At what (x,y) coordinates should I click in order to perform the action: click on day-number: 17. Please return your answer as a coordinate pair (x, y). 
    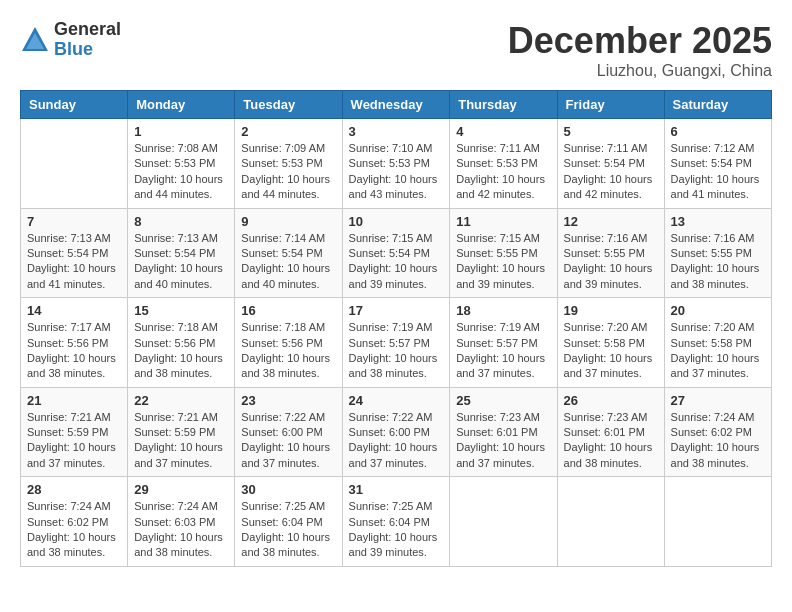
    Looking at the image, I should click on (396, 310).